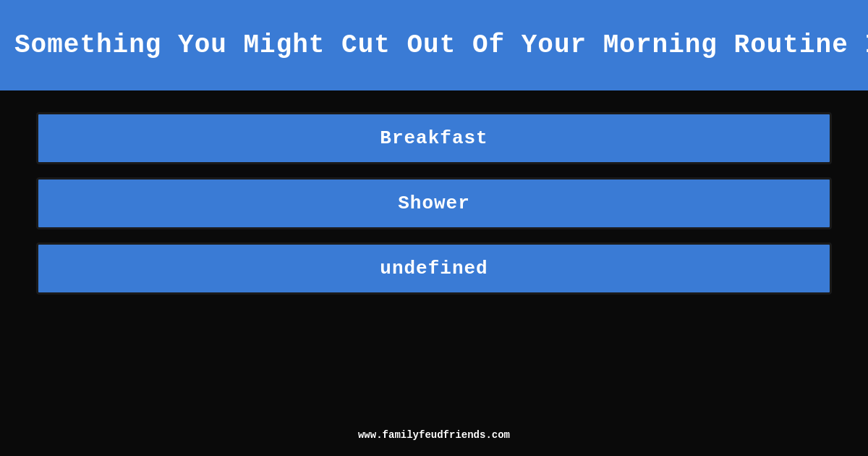 Image resolution: width=868 pixels, height=456 pixels. What do you see at coordinates (434, 435) in the screenshot?
I see `footer-url: www.familyfeudfriends.com` at bounding box center [434, 435].